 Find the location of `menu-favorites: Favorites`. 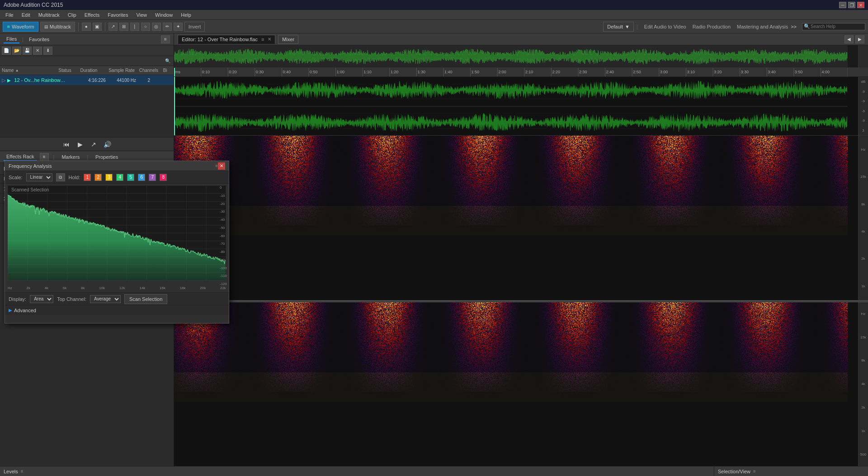

menu-favorites: Favorites is located at coordinates (118, 15).